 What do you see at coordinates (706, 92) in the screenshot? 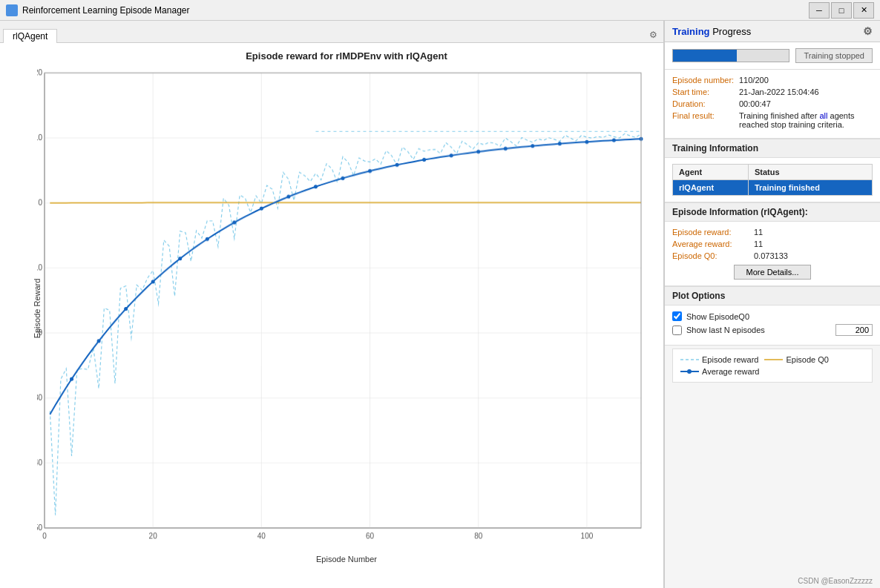
I see `start-time-label: Start time:` at bounding box center [706, 92].